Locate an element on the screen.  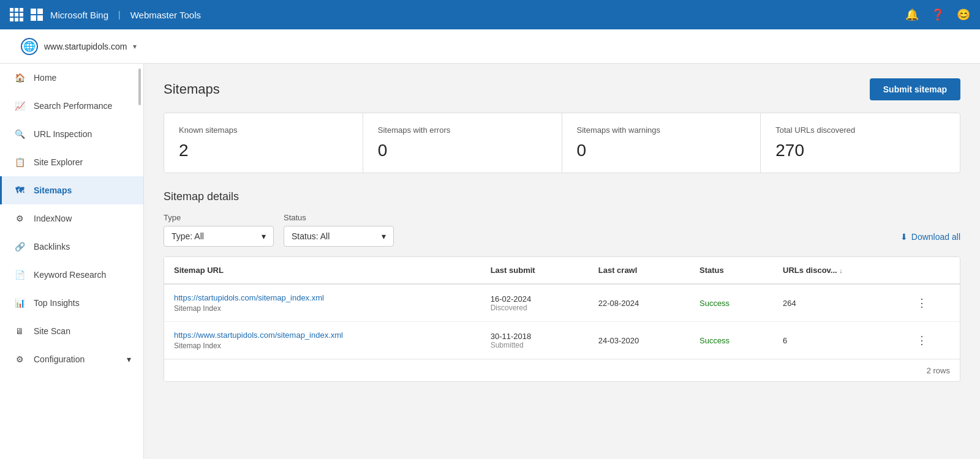
sitemap-type: Sitemap Index is located at coordinates (322, 308).